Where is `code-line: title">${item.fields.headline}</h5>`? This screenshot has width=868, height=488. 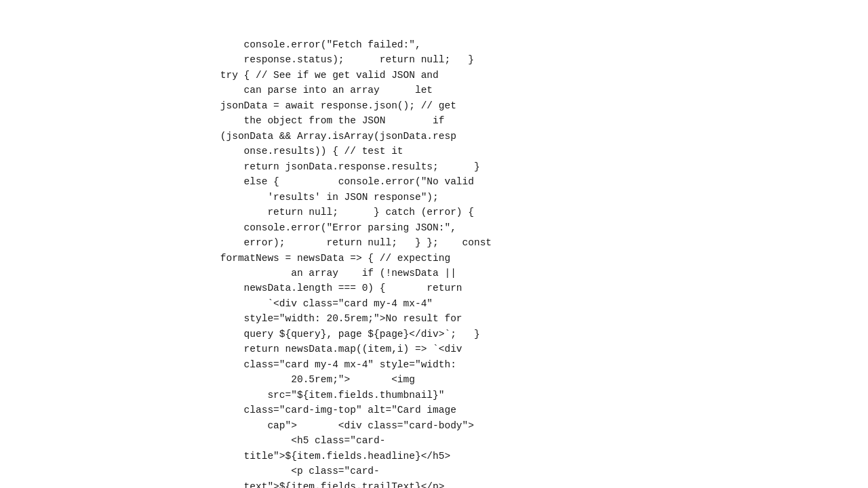 code-line: title">${item.fields.headline}</h5> is located at coordinates (434, 456).